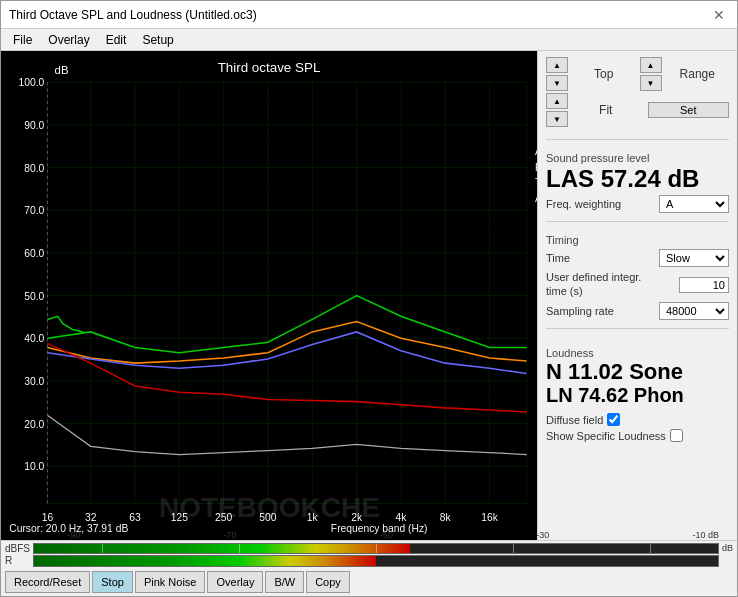  I want to click on user-defined-row: User defined integr. time (s), so click(638, 284).